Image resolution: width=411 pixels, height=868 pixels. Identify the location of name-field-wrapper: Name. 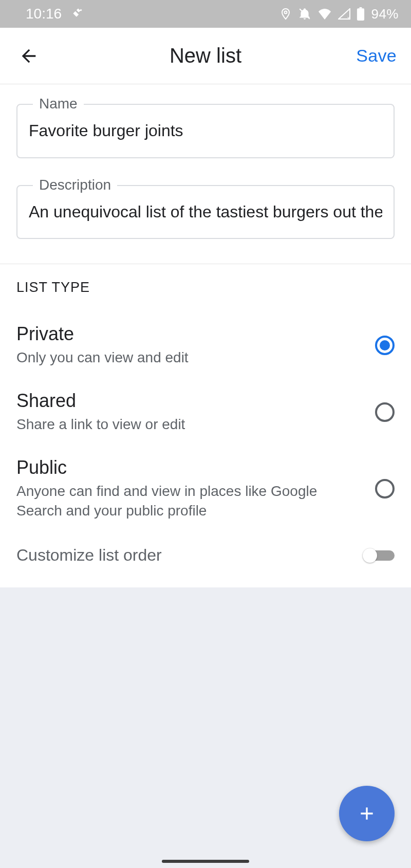
(206, 131).